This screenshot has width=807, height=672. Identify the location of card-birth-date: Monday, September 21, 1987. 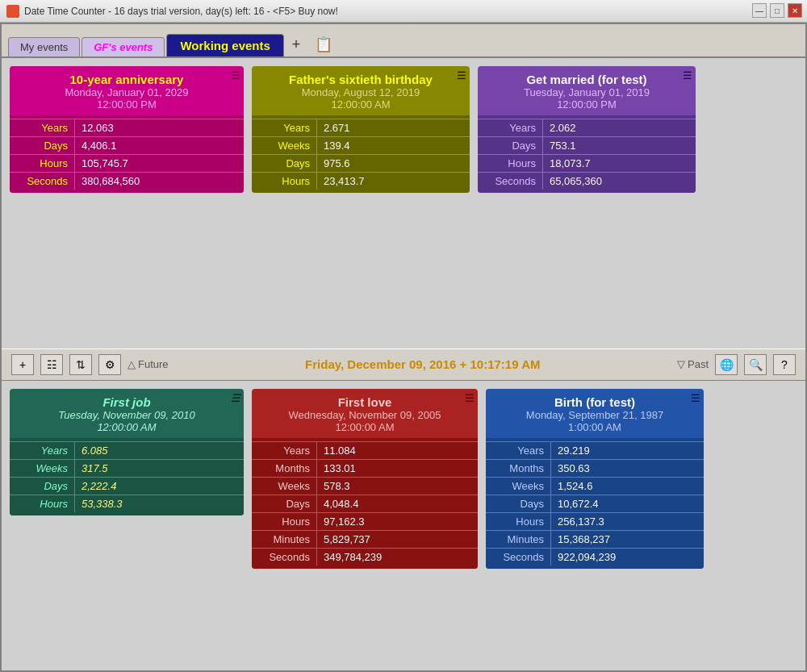
(595, 415).